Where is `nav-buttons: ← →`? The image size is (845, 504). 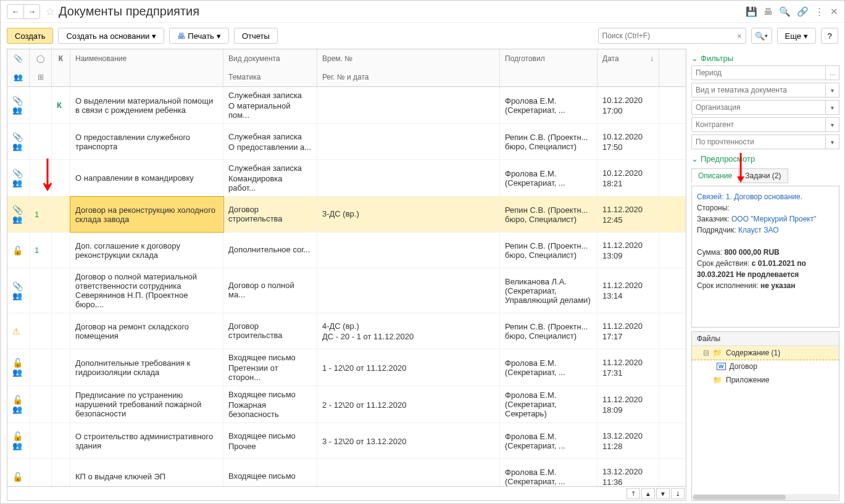
nav-buttons: ← → is located at coordinates (23, 12).